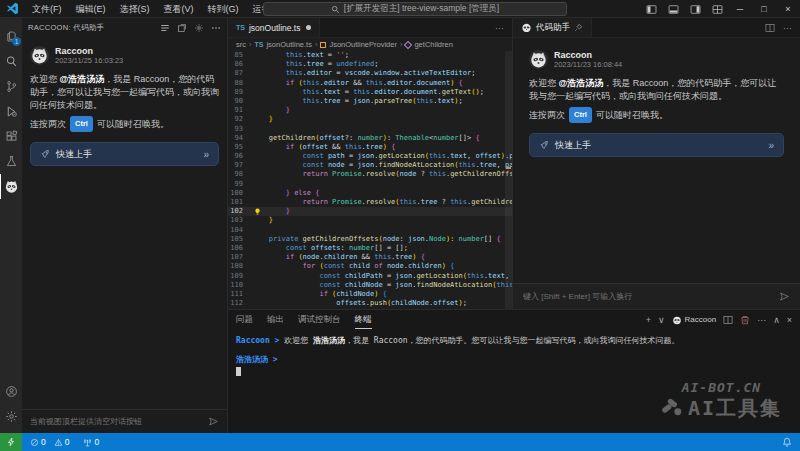 This screenshot has height=451, width=800. Describe the element at coordinates (370, 248) in the screenshot. I see `code-line: 106 const offsets: number[] = [];` at that location.